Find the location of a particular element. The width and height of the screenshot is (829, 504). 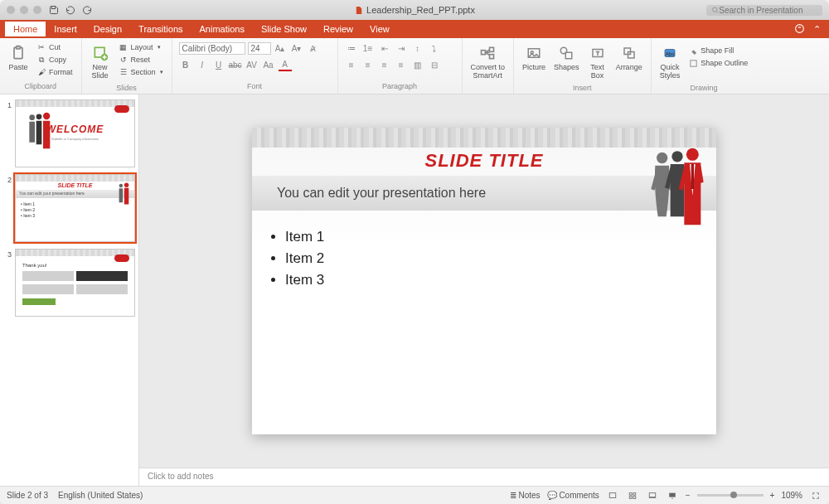

statusbar: Slide 2 of 3 English (United States) ≣ N… is located at coordinates (414, 495).